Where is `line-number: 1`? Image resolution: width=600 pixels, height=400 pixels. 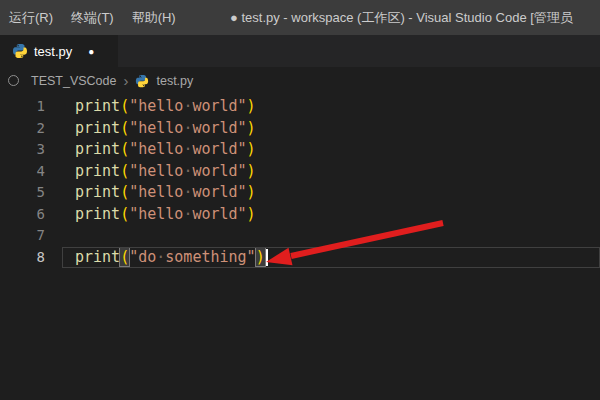
line-number: 1 is located at coordinates (31, 107).